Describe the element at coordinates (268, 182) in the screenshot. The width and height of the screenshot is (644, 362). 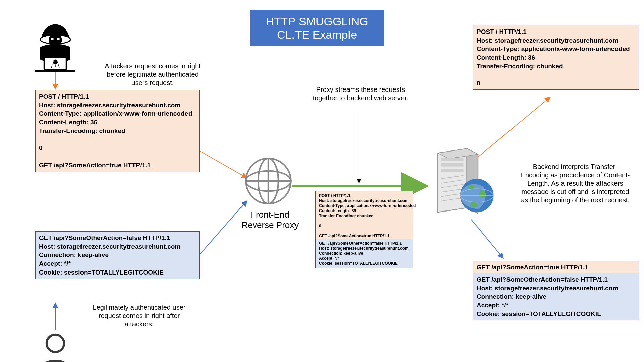
I see `globe-icon` at that location.